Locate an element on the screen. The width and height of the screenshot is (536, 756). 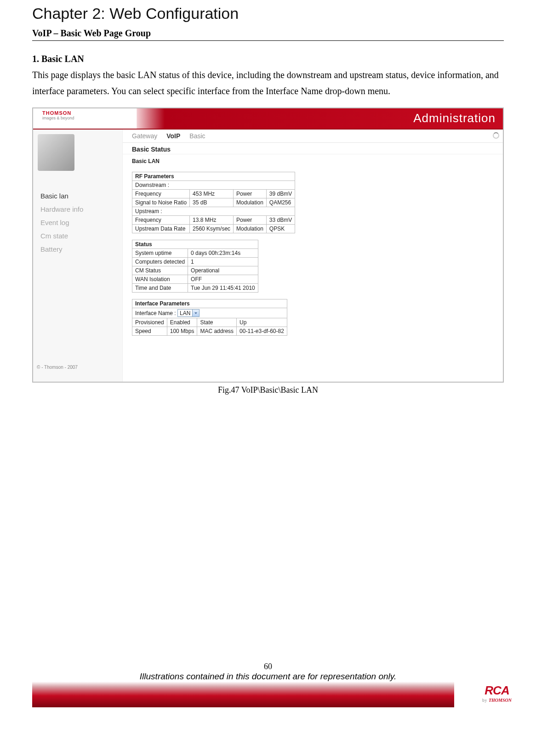
byline-prefix: by is located at coordinates (485, 700).